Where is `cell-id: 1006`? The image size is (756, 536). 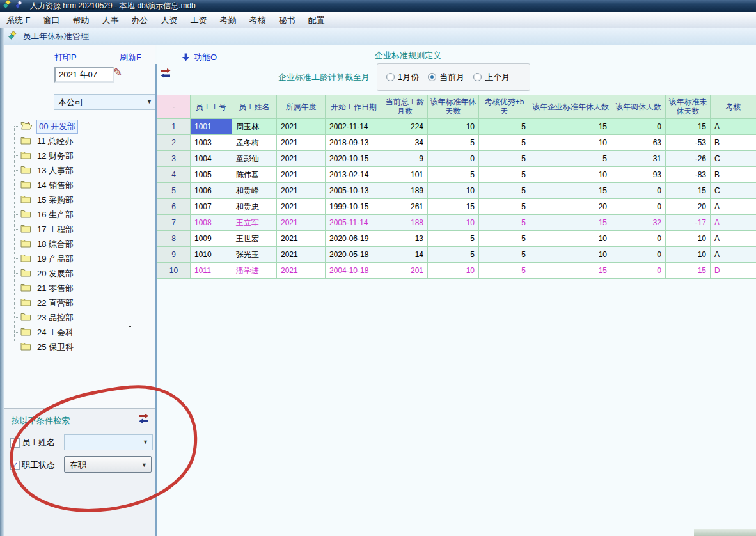
cell-id: 1006 is located at coordinates (211, 191).